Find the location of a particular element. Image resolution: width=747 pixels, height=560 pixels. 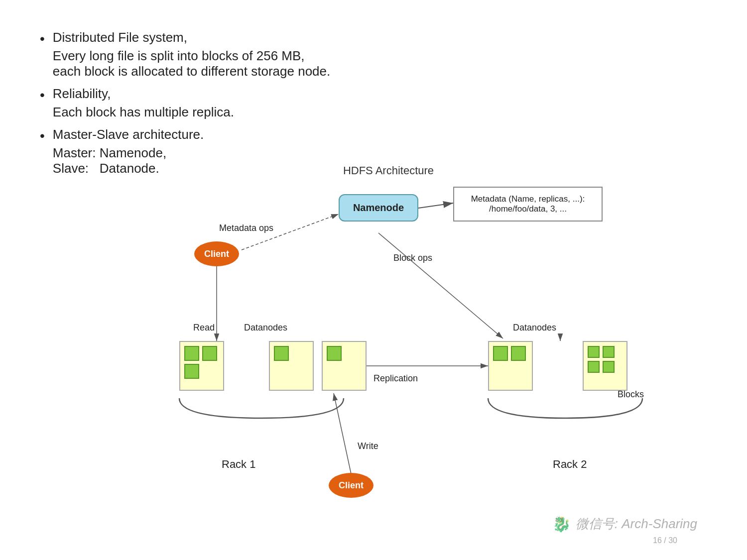

bullet-sub-2: Each block has multiple replica. is located at coordinates (143, 112).